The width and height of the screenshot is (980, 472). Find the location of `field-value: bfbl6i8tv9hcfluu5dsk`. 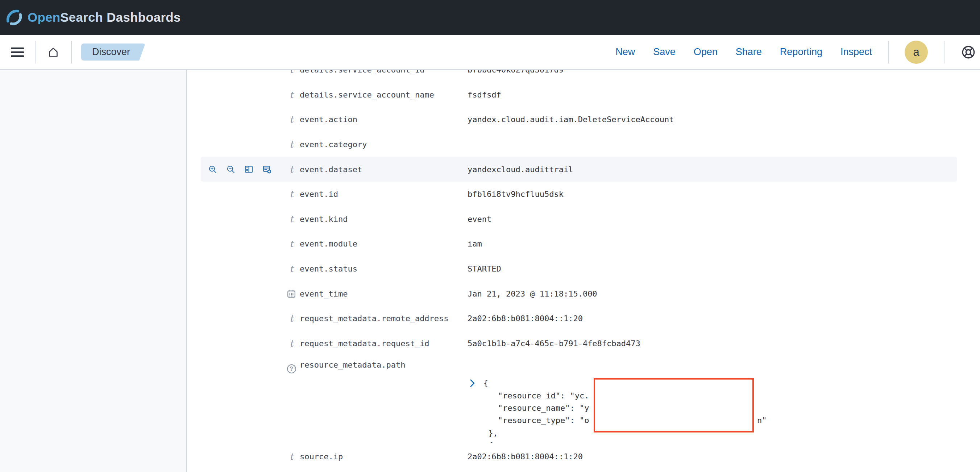

field-value: bfbl6i8tv9hcfluu5dsk is located at coordinates (515, 194).